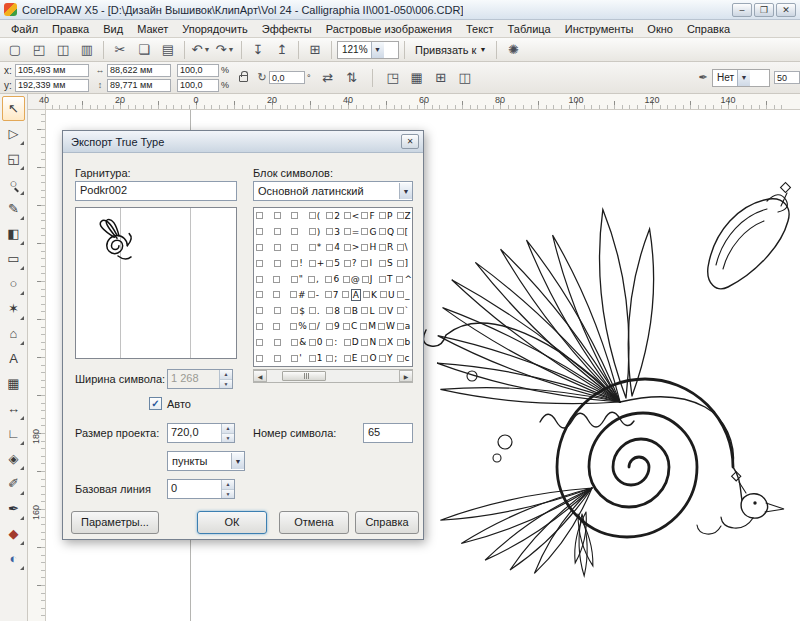  Describe the element at coordinates (386, 358) in the screenshot. I see `char-cell: Y` at that location.